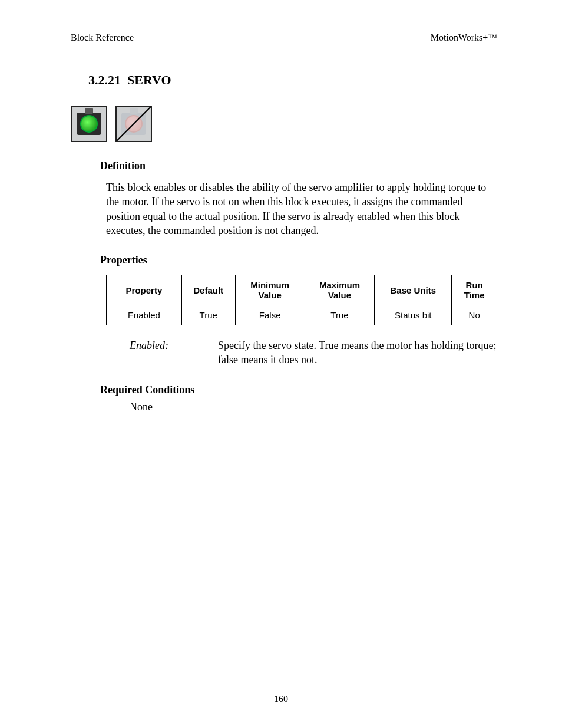  Describe the element at coordinates (105, 80) in the screenshot. I see `section-number: 3.2.21` at that location.